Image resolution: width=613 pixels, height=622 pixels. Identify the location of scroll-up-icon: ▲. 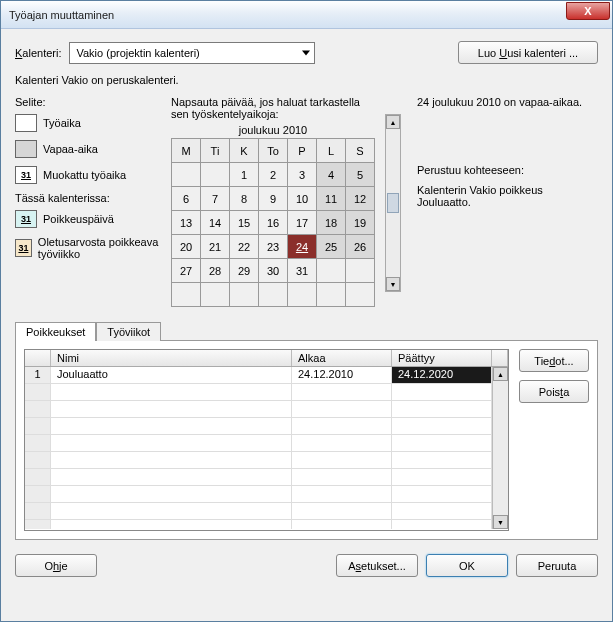
(393, 122).